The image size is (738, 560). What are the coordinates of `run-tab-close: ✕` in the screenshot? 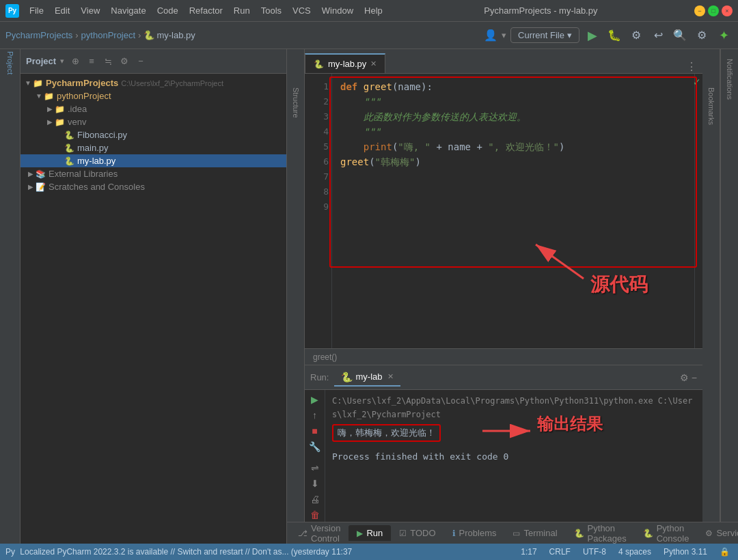 It's located at (391, 377).